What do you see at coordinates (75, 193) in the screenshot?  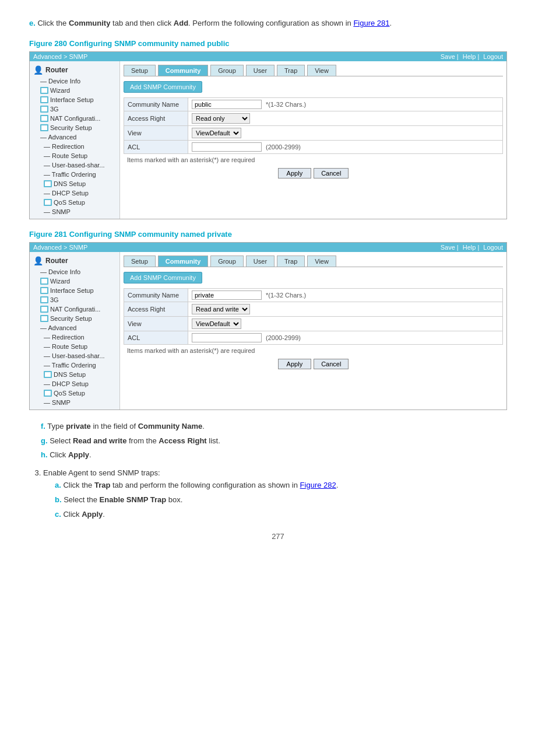 I see `sidebar-item-dhcp-280: — DHCP Setup` at bounding box center [75, 193].